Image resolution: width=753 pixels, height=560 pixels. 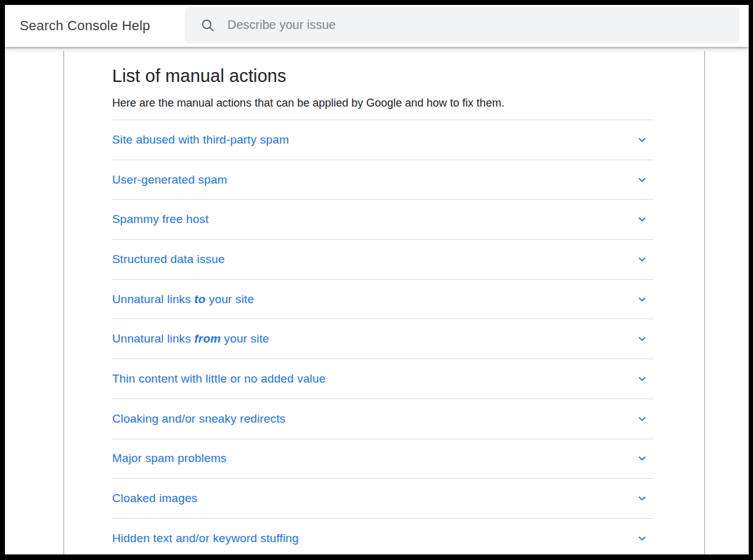 What do you see at coordinates (155, 498) in the screenshot?
I see `manual-action-text-prefix: Cloaked images` at bounding box center [155, 498].